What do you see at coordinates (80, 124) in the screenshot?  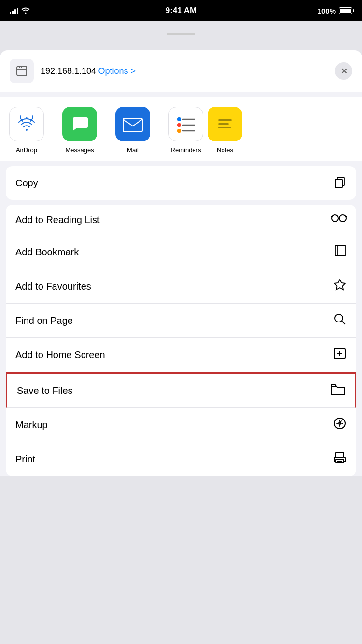 I see `messages-icon` at bounding box center [80, 124].